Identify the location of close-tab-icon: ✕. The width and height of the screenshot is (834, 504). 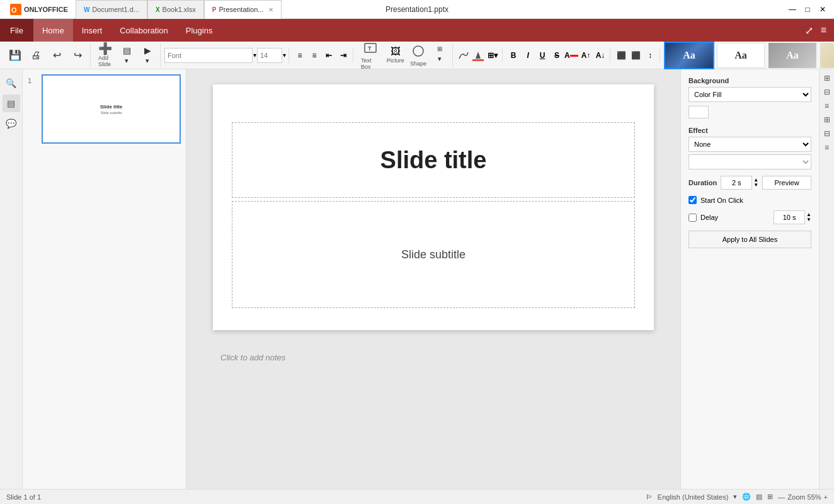
(271, 10).